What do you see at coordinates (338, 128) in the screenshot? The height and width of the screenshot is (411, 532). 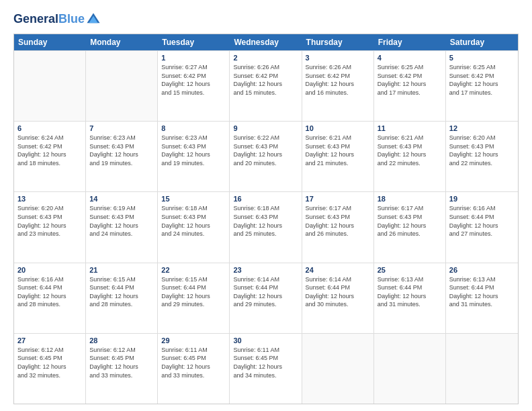 I see `day-number: 10` at bounding box center [338, 128].